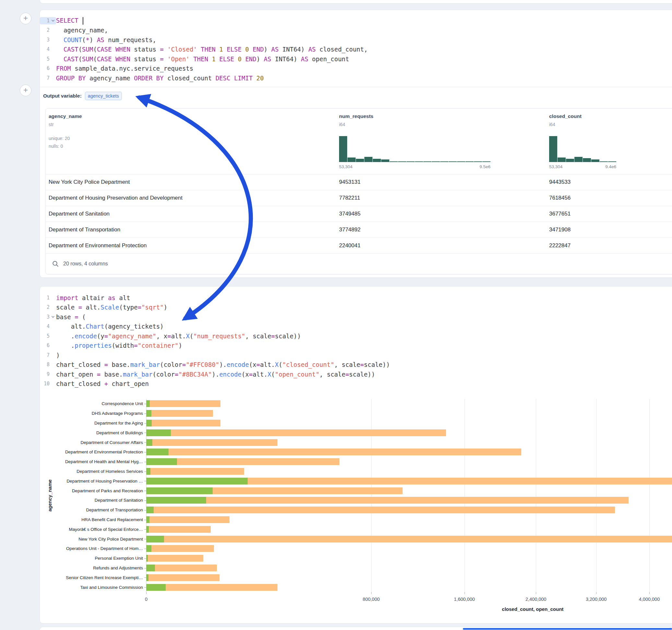 This screenshot has width=672, height=630. I want to click on table-cell: 3774892, so click(350, 230).